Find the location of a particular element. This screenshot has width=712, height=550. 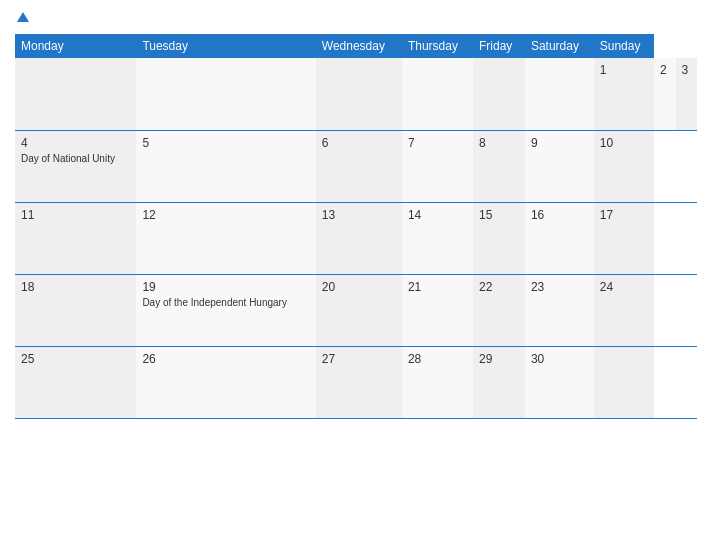

day-number: 18 is located at coordinates (76, 287).